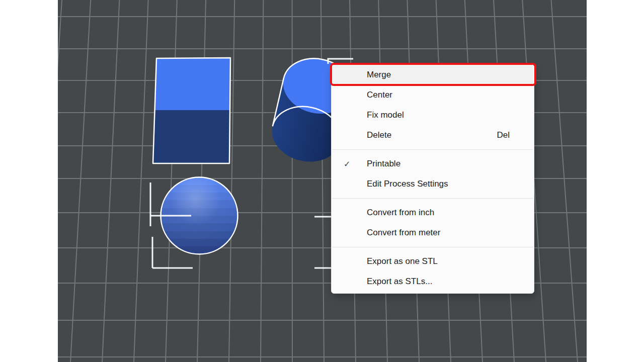 This screenshot has height=362, width=644. I want to click on menu-item-label: Center, so click(379, 95).